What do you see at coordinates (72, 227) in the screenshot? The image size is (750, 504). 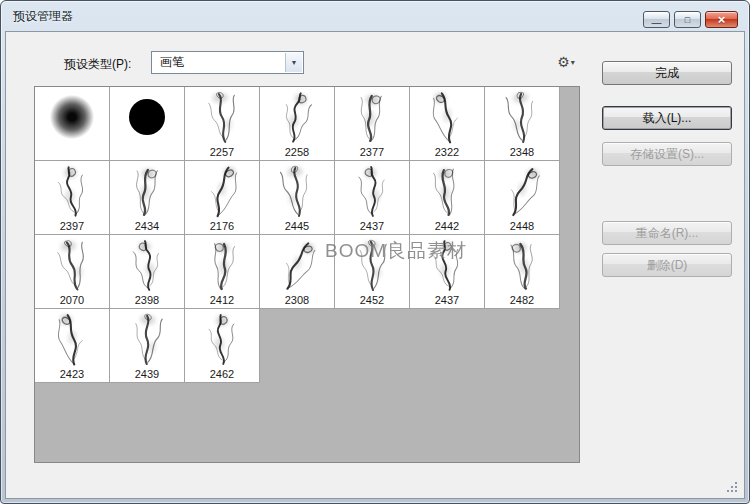 I see `brush-size-label: 2397` at bounding box center [72, 227].